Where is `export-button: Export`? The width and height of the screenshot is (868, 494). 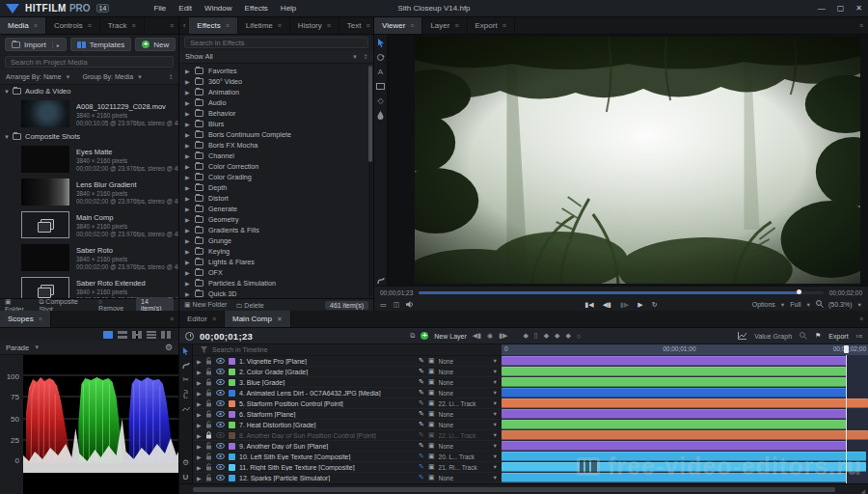 export-button: Export is located at coordinates (838, 336).